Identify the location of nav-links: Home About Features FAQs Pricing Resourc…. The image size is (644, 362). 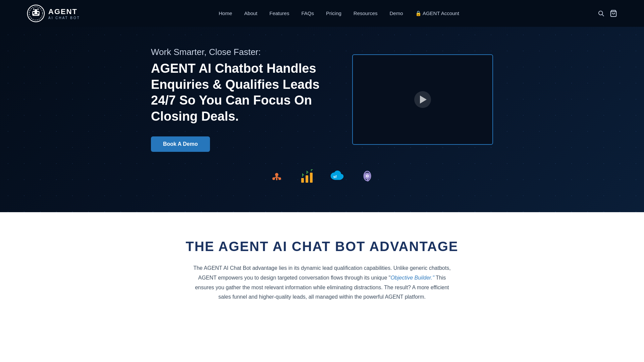
(339, 13).